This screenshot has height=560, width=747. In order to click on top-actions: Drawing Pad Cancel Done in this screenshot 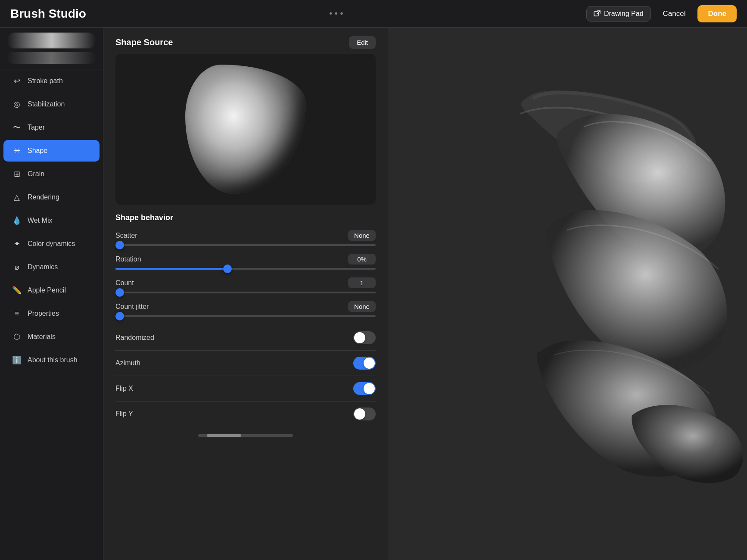, I will do `click(662, 14)`.